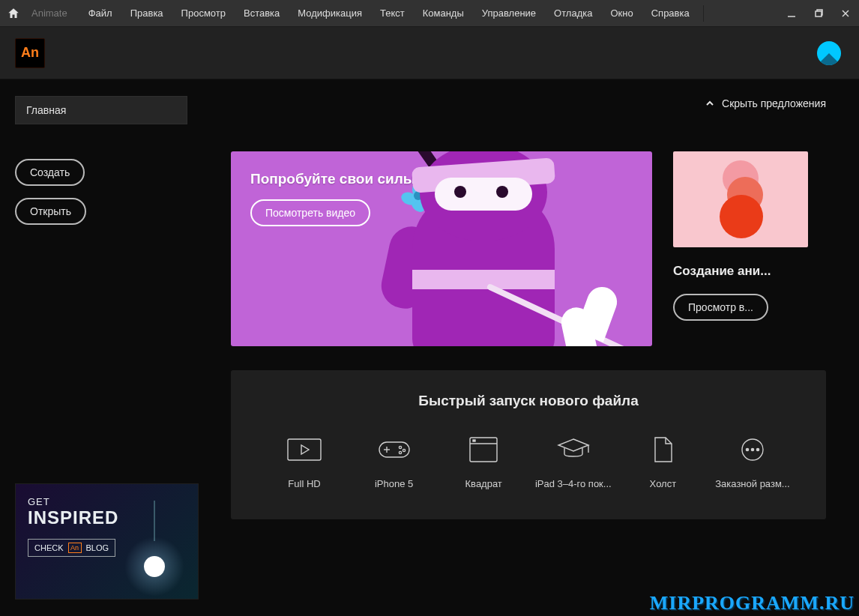 The height and width of the screenshot is (616, 859). I want to click on menu-debug: Отладка, so click(573, 13).